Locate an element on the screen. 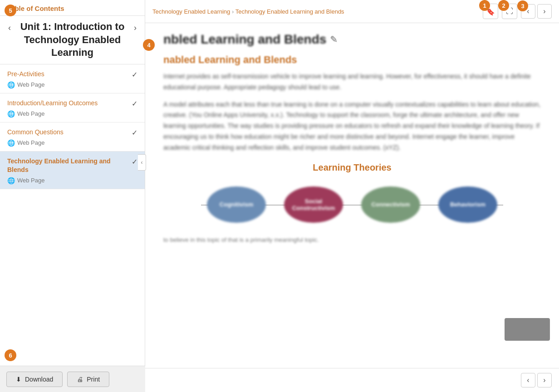 The image size is (559, 392). badge-5: 5 is located at coordinates (10, 10).